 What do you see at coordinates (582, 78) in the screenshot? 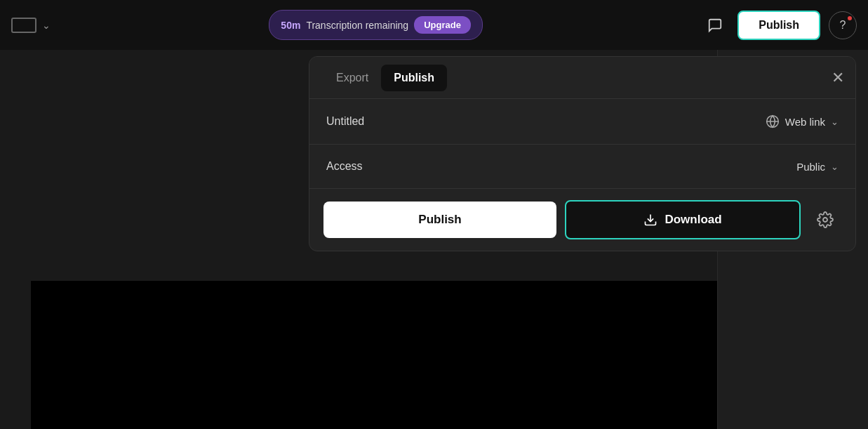
I see `panel-tabs: Export Publish ✕` at bounding box center [582, 78].